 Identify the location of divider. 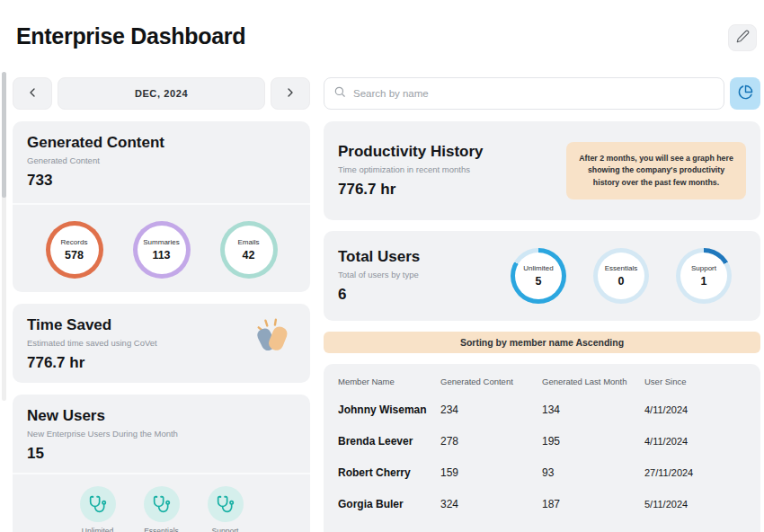
(162, 474).